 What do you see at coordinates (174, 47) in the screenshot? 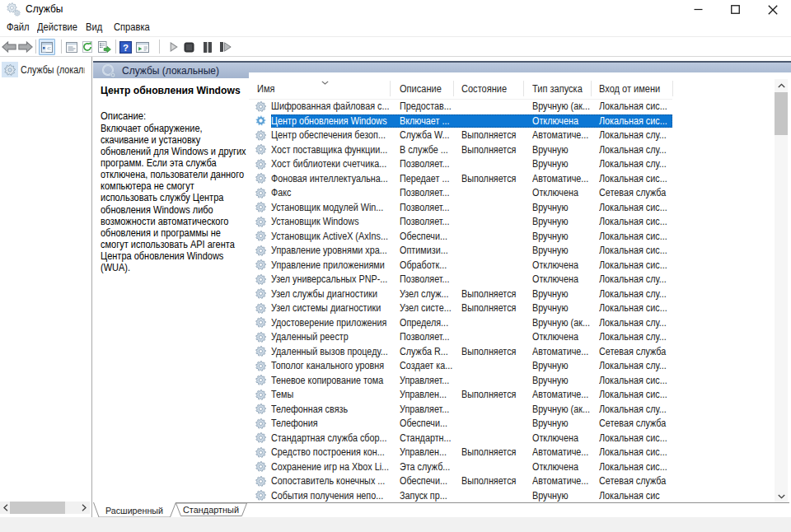
I see `start-service-button` at bounding box center [174, 47].